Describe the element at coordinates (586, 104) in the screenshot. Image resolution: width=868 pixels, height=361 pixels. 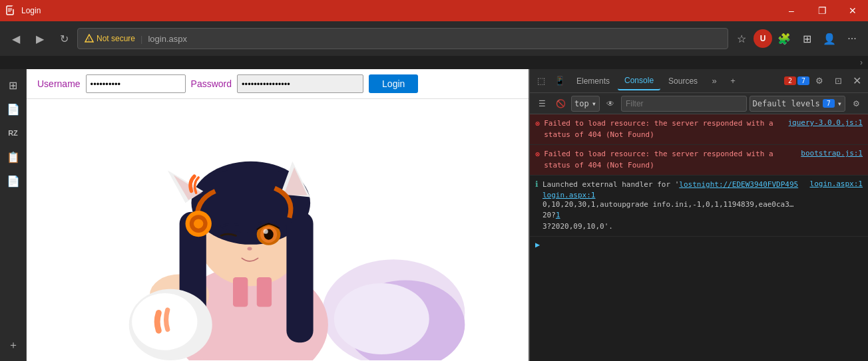
I see `top-dropdown: top ▾` at that location.